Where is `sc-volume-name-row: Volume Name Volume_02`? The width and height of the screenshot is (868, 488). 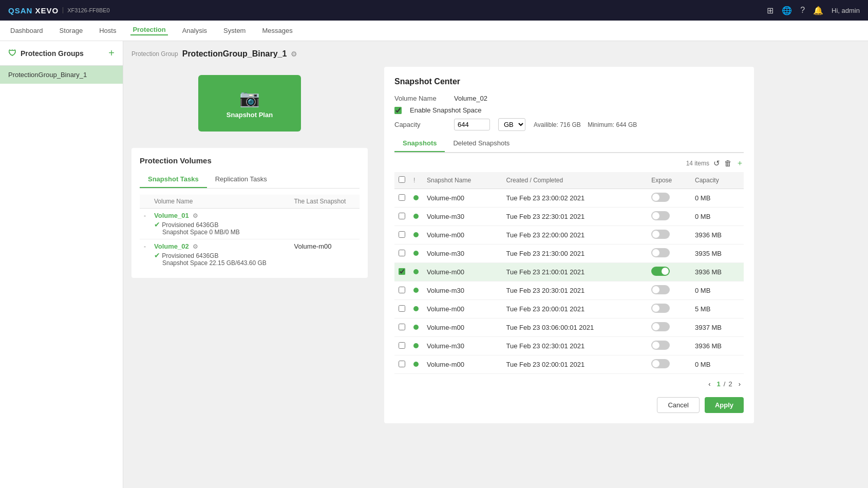
sc-volume-name-row: Volume Name Volume_02 is located at coordinates (569, 99).